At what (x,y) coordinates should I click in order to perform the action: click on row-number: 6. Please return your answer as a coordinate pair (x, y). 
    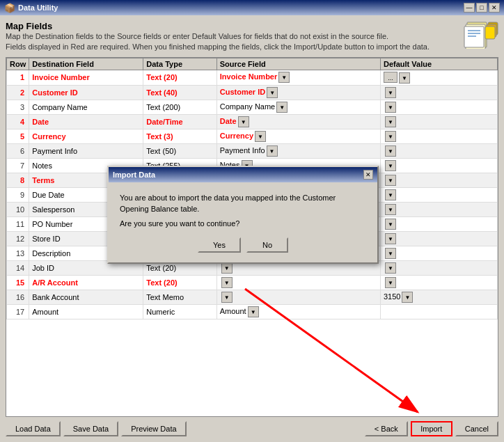
    Looking at the image, I should click on (18, 150).